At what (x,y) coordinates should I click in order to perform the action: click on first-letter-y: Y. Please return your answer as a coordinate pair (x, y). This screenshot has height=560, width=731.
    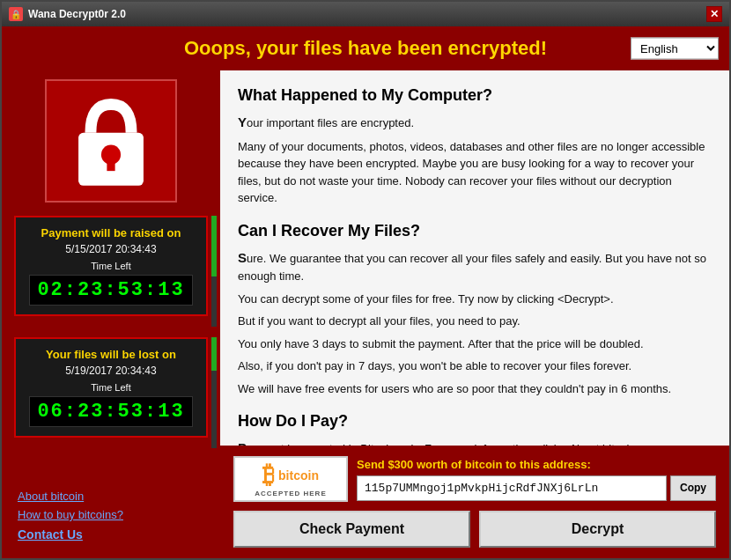
    Looking at the image, I should click on (242, 122).